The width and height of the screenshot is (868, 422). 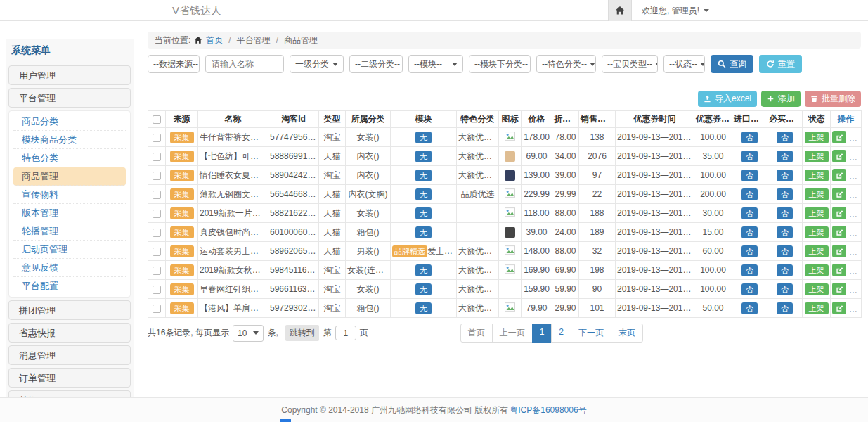 I want to click on filter-select: --数据来源--, so click(x=174, y=64).